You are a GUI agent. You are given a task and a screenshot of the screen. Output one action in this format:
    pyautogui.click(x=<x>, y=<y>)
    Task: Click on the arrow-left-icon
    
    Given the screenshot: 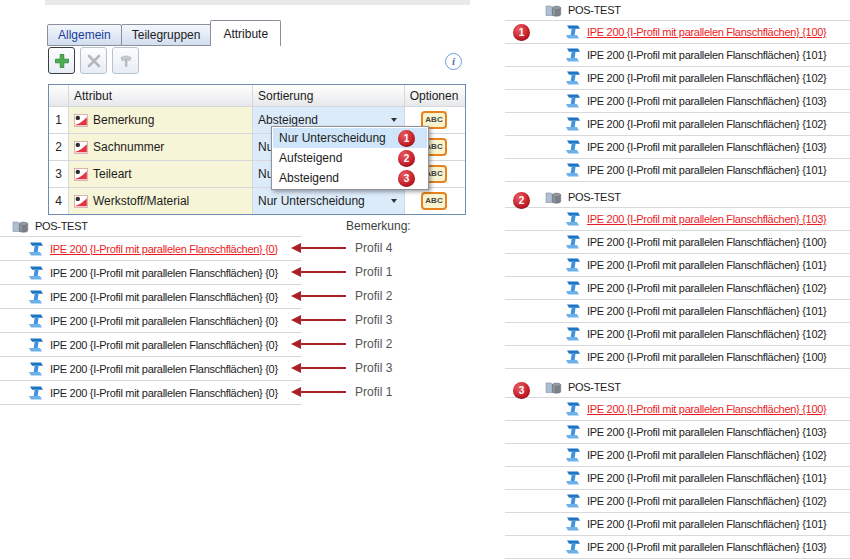 What is the action you would take?
    pyautogui.click(x=323, y=248)
    